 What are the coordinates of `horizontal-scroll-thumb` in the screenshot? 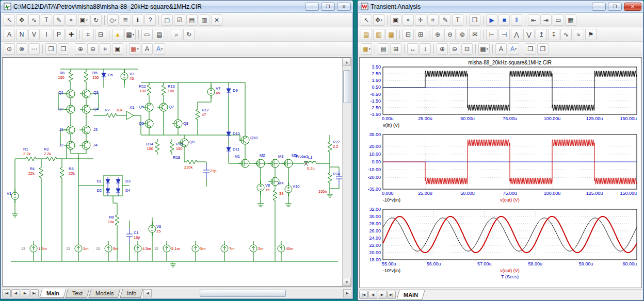 It's located at (243, 293).